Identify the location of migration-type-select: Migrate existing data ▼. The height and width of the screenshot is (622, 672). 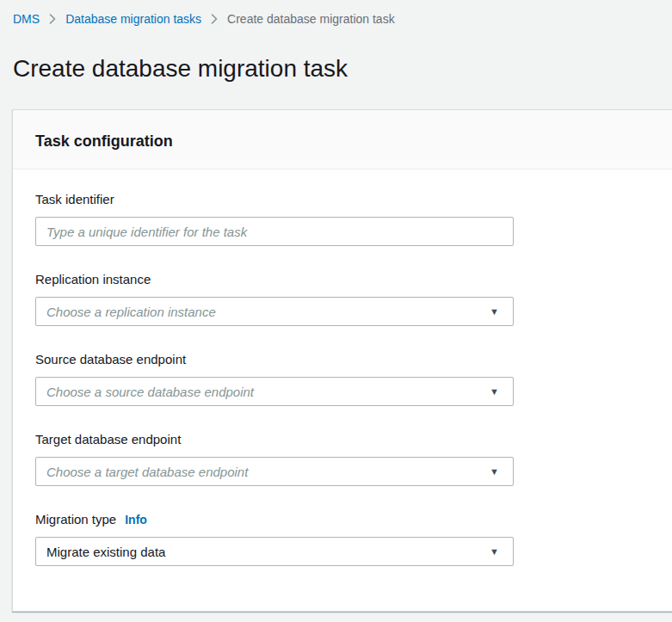
(274, 551).